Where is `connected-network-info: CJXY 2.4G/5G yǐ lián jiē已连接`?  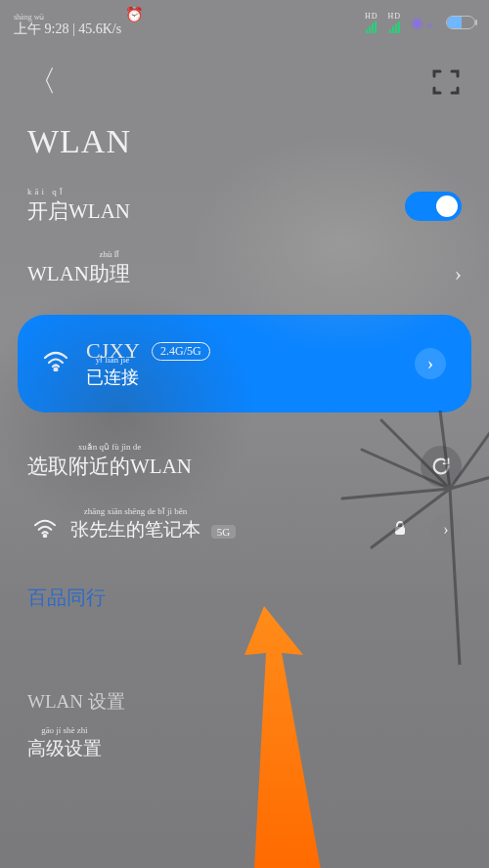 connected-network-info: CJXY 2.4G/5G yǐ lián jiē已连接 is located at coordinates (242, 364).